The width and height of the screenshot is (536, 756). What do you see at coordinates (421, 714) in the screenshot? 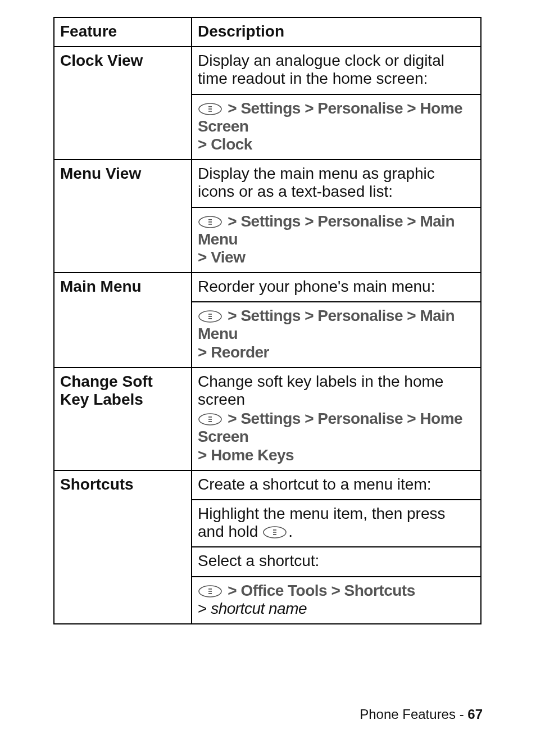
I see `page-footer: Phone Features - 67` at bounding box center [421, 714].